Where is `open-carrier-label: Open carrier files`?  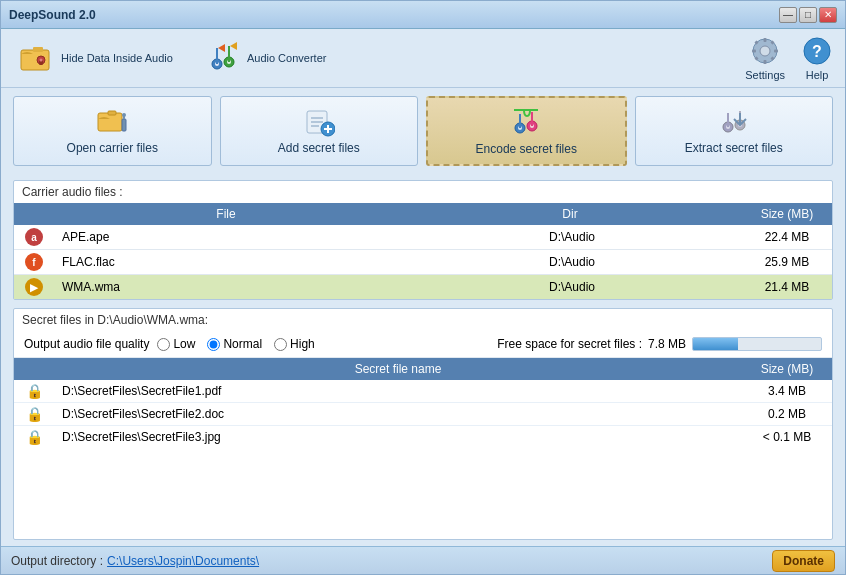
open-carrier-label: Open carrier files is located at coordinates (112, 148).